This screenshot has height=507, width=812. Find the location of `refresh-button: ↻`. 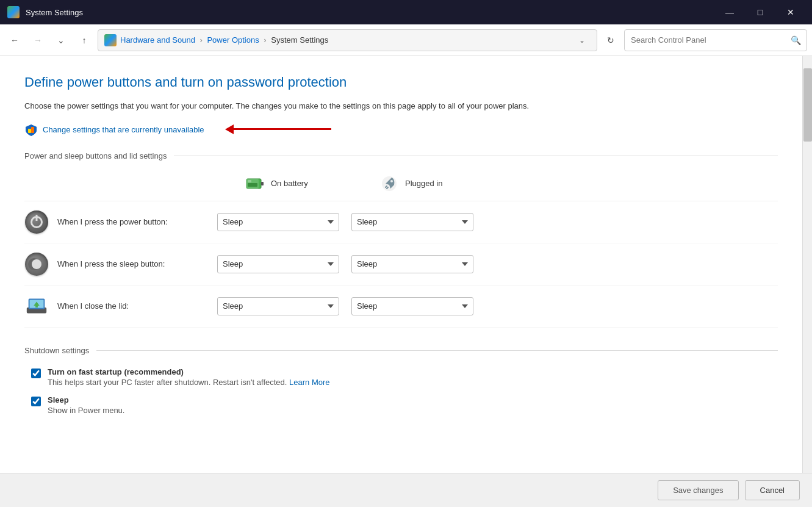

refresh-button: ↻ is located at coordinates (611, 40).